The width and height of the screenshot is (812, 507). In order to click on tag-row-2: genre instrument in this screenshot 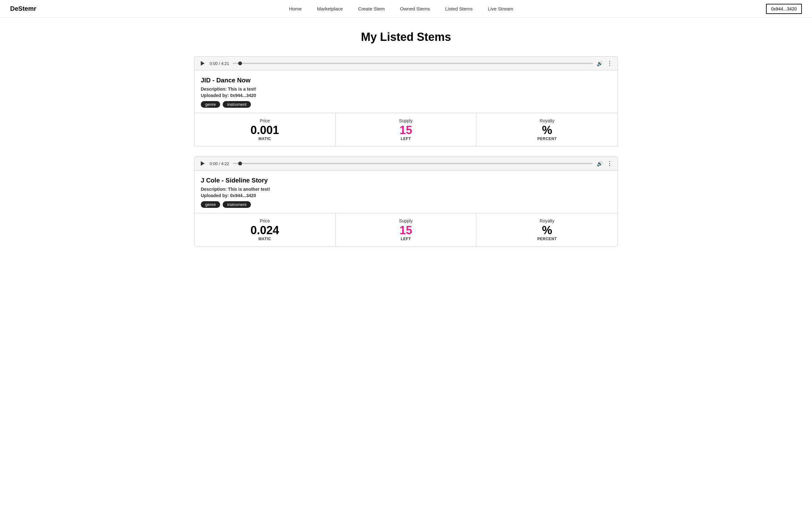, I will do `click(406, 205)`.